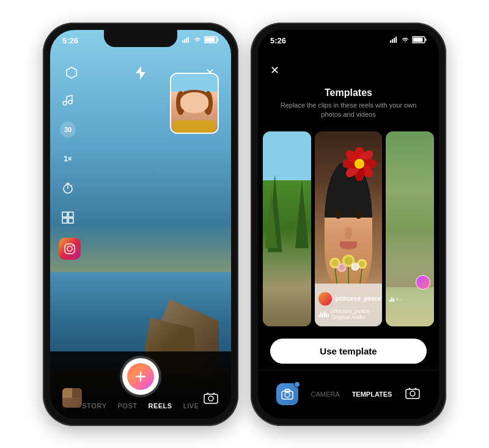  I want to click on tab-reels: REELS, so click(160, 406).